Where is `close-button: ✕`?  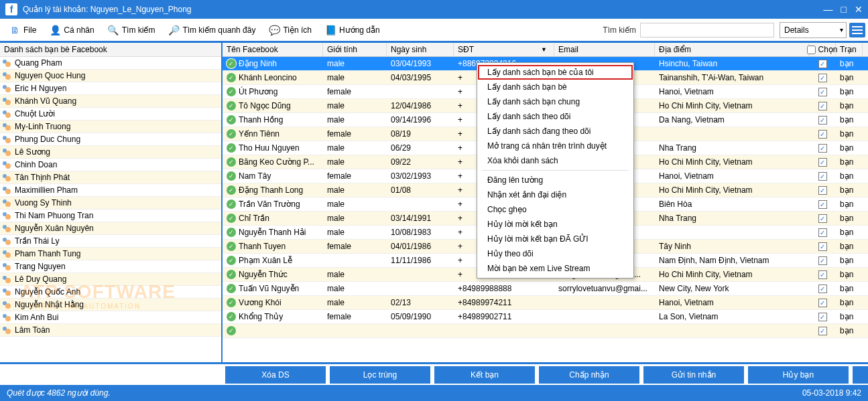
close-button: ✕ is located at coordinates (859, 9).